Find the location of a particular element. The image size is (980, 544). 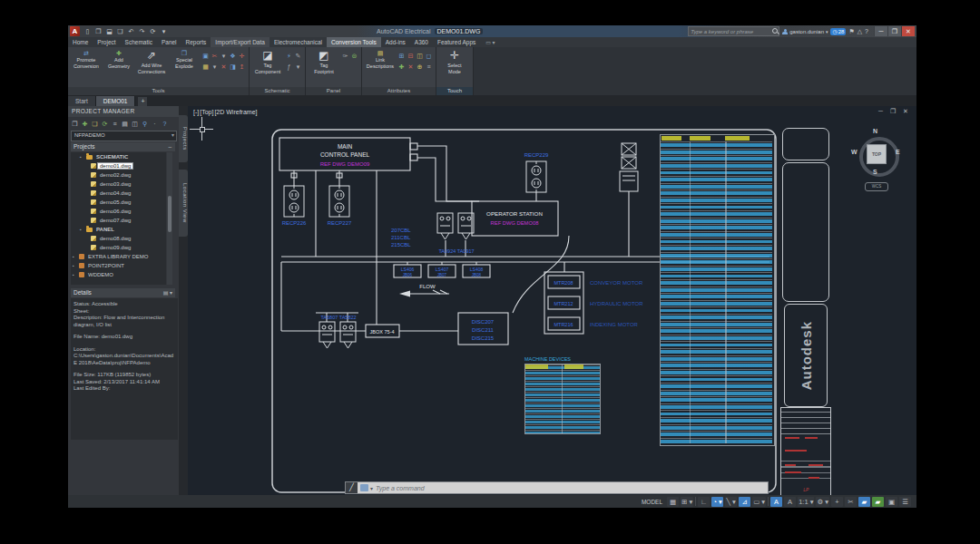

workspace-icon: ⟳ is located at coordinates (152, 31).